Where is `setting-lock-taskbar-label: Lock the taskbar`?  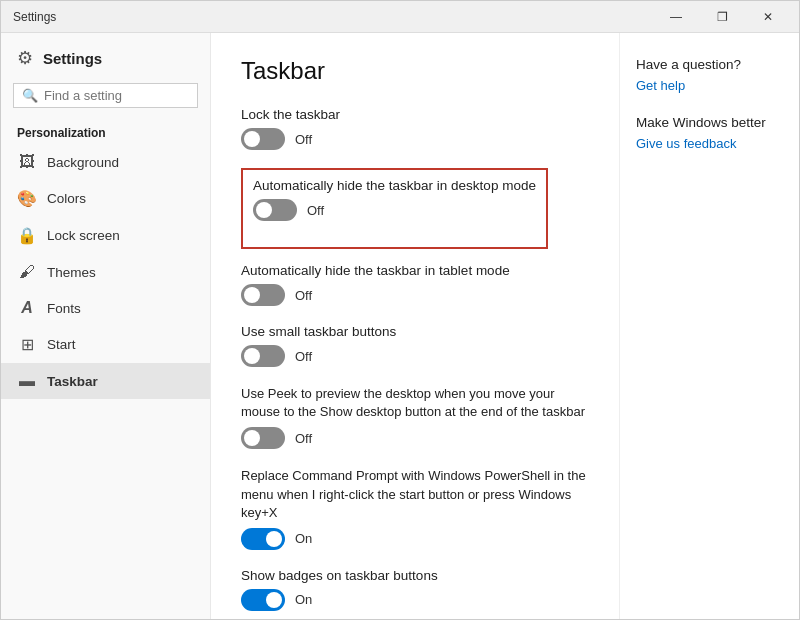
setting-lock-taskbar-label: Lock the taskbar is located at coordinates (415, 114).